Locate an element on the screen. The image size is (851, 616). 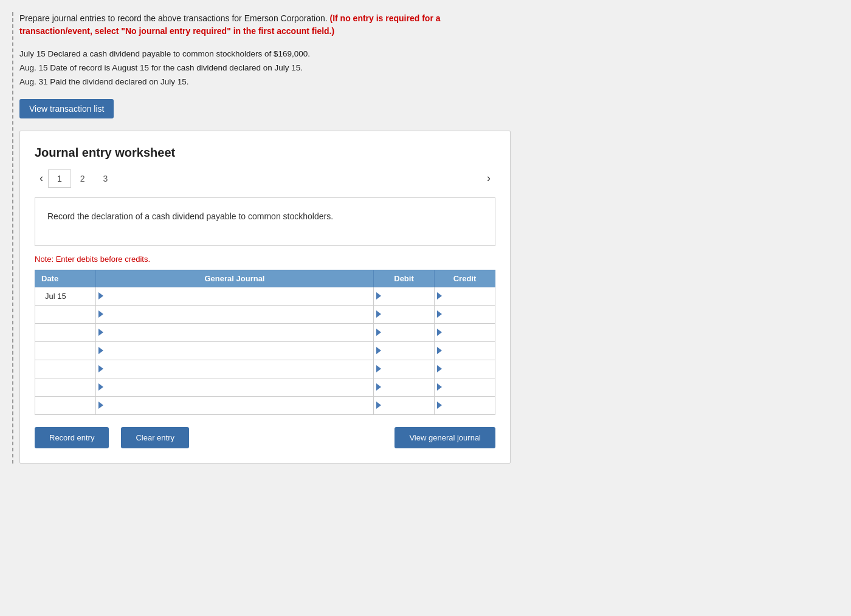
transactions-list: July 15 Declared a cash dividend payable… is located at coordinates (265, 68).